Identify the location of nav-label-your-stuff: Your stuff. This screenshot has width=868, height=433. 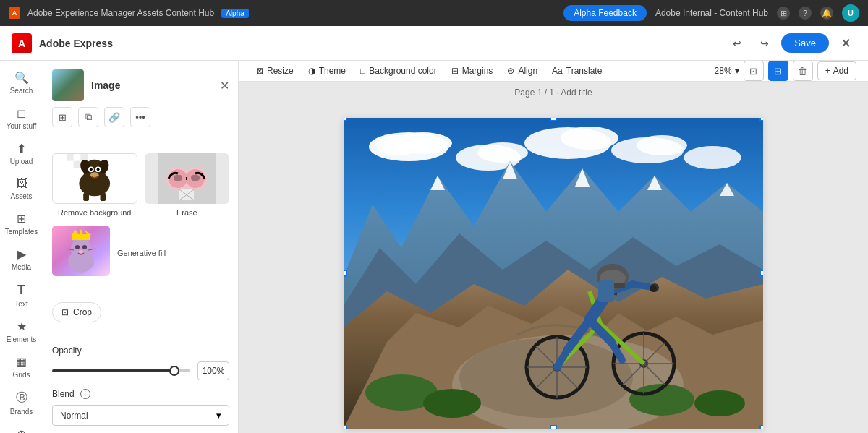
(22, 126).